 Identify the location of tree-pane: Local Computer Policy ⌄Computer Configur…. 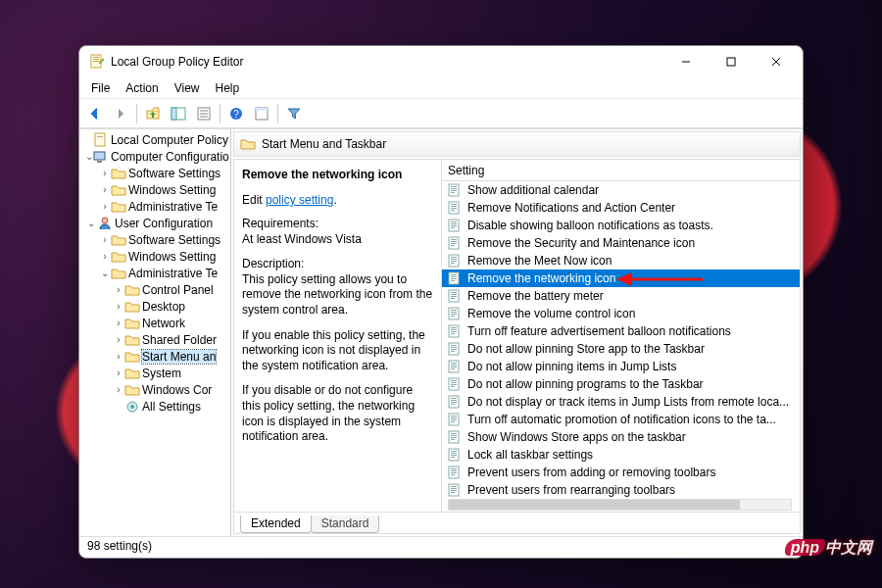
(155, 333).